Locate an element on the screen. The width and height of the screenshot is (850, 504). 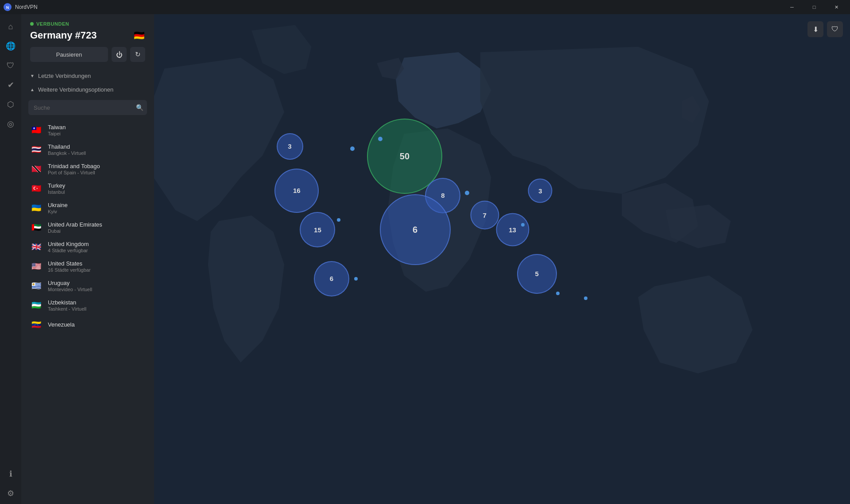
server-item-flag: 🇦🇪 is located at coordinates (36, 227).